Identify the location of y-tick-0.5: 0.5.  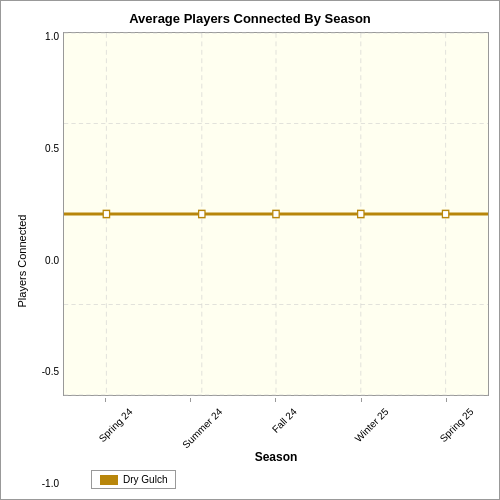
(46, 149).